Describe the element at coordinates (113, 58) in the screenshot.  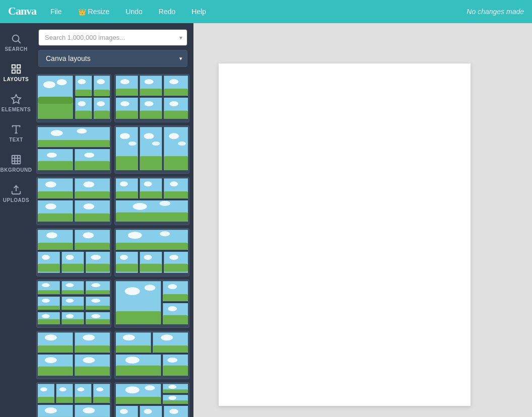
I see `layout-source-dropdown: Canva layouts My layouts Custom ▾` at that location.